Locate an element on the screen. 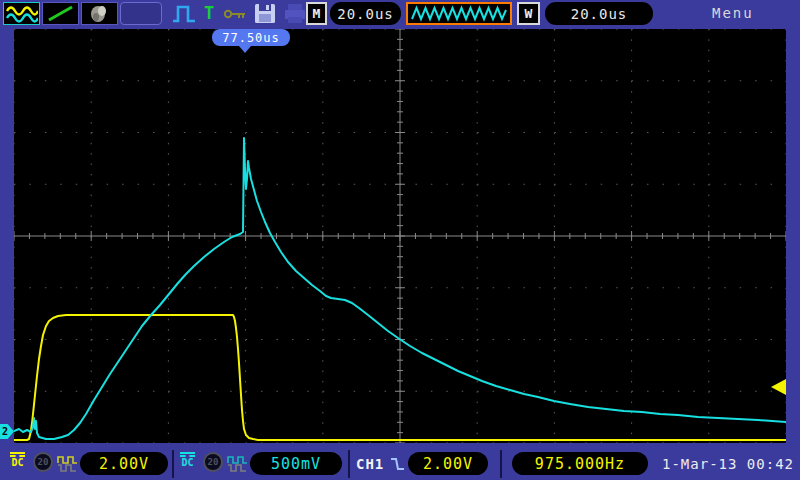  main-timebase-value: 20.0us is located at coordinates (366, 14).